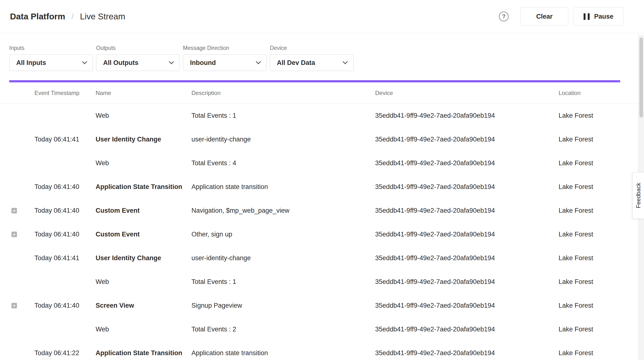  I want to click on outputs-select: All Outputs, so click(138, 63).